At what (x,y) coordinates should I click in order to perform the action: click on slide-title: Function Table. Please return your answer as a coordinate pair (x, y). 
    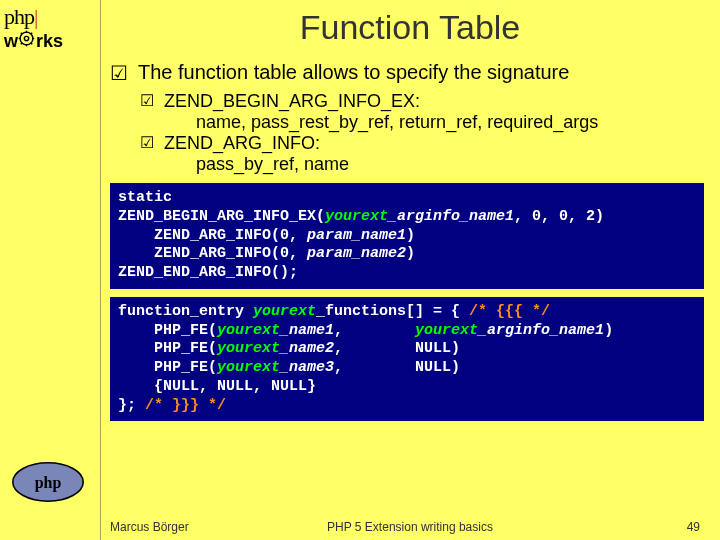
    Looking at the image, I should click on (410, 28).